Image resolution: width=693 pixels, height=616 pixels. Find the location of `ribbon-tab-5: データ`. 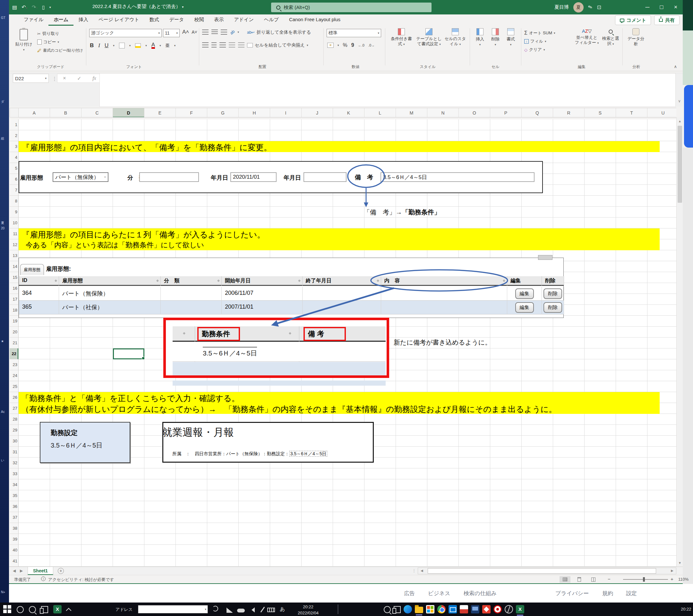

ribbon-tab-5: データ is located at coordinates (177, 20).